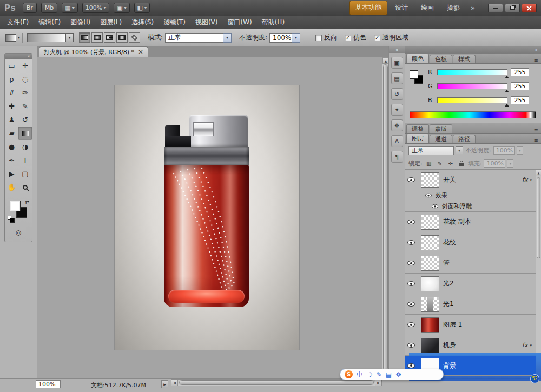  Describe the element at coordinates (397, 141) in the screenshot. I see `panel-icon-character: A` at that location.